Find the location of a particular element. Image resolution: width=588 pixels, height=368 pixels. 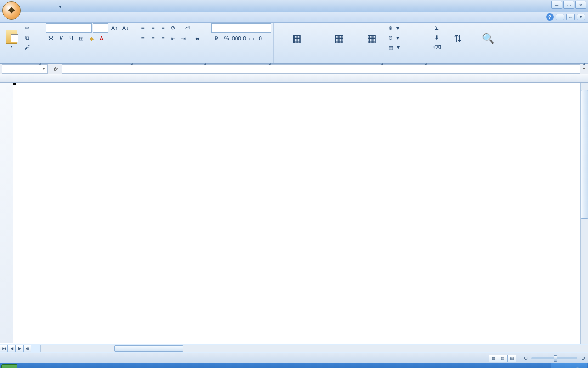

underline-button: Ч is located at coordinates (71, 39).